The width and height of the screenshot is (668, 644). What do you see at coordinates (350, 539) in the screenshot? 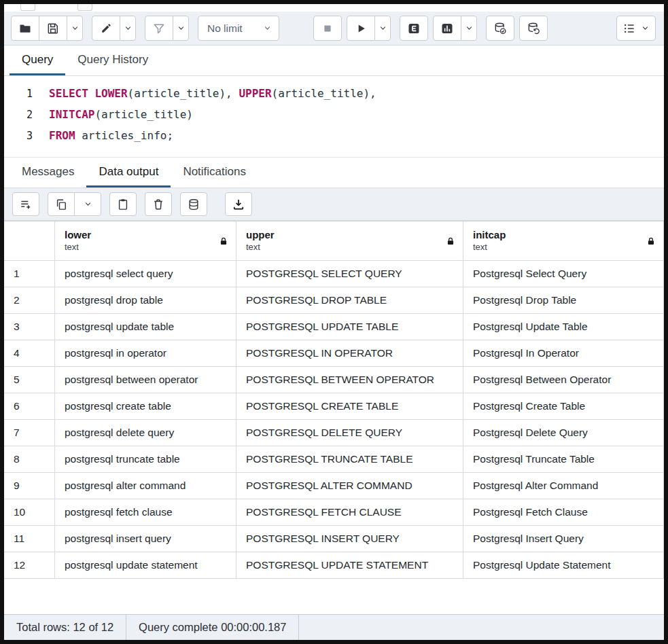
I see `table-cell: POSTGRESQL INSERT QUERY` at bounding box center [350, 539].